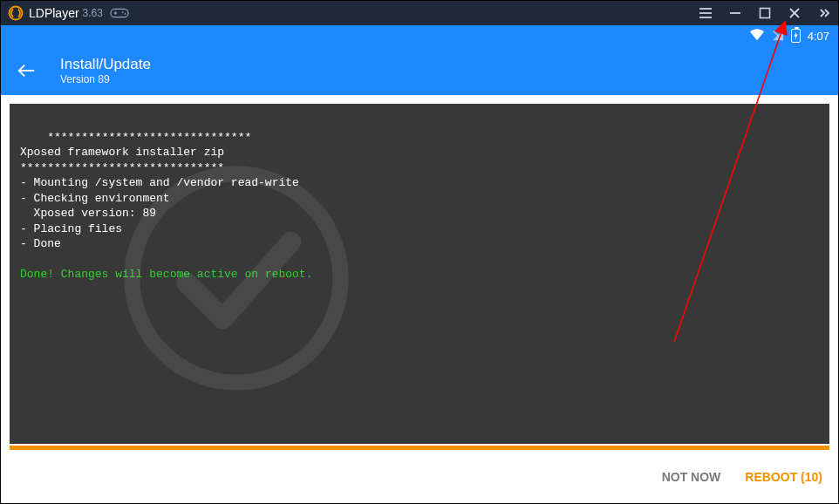 The image size is (839, 504). Describe the element at coordinates (16, 13) in the screenshot. I see `ldplayer-logo-icon` at that location.